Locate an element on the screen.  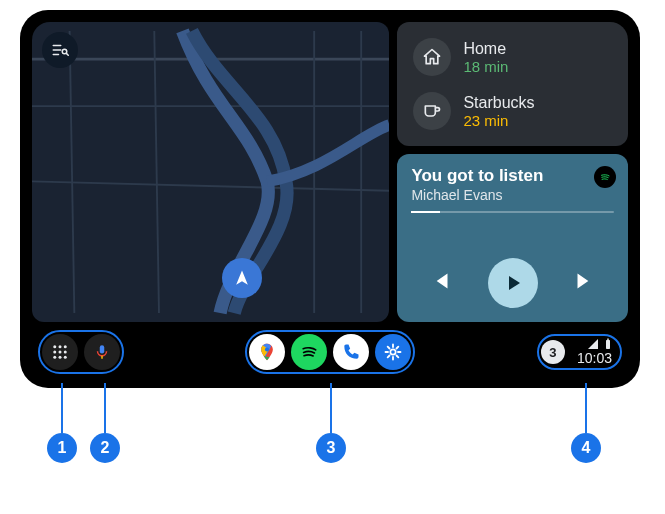
media-progress is located at coordinates (512, 212).